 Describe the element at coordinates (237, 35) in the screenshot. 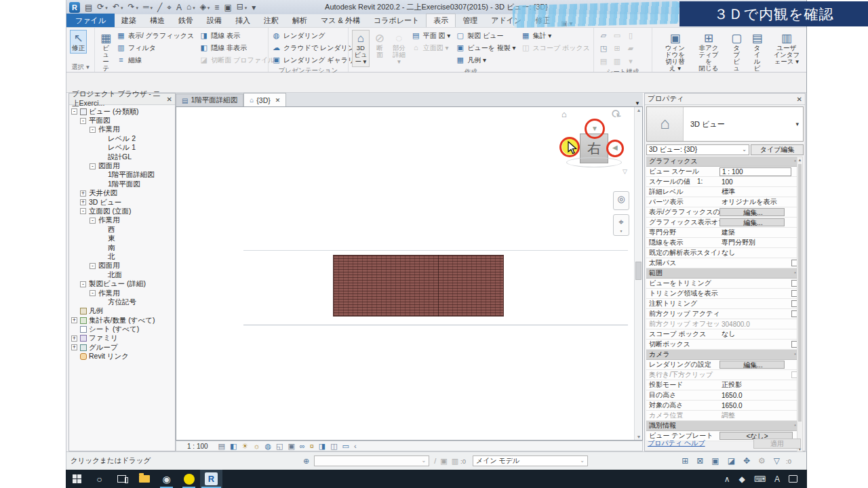

I see `ribbon-button: ◨ 隠線 表示` at that location.